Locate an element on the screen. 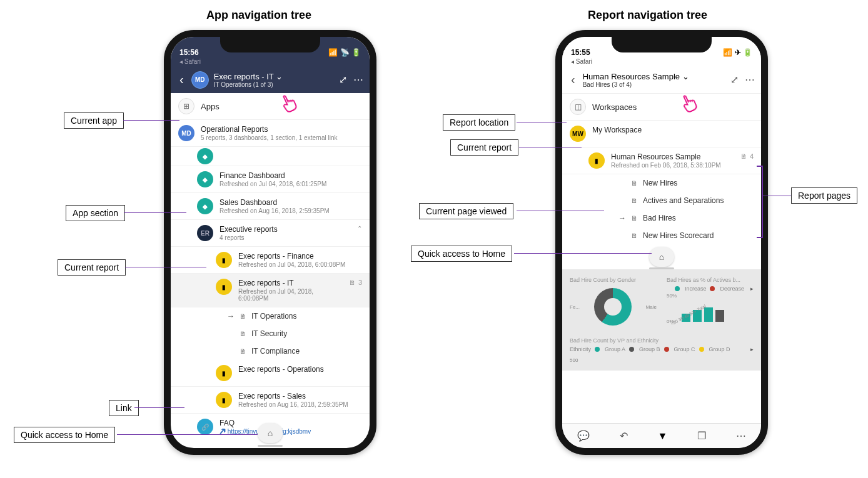 The height and width of the screenshot is (478, 868). page-bad-hires: →🗎 Bad Hires is located at coordinates (662, 218).